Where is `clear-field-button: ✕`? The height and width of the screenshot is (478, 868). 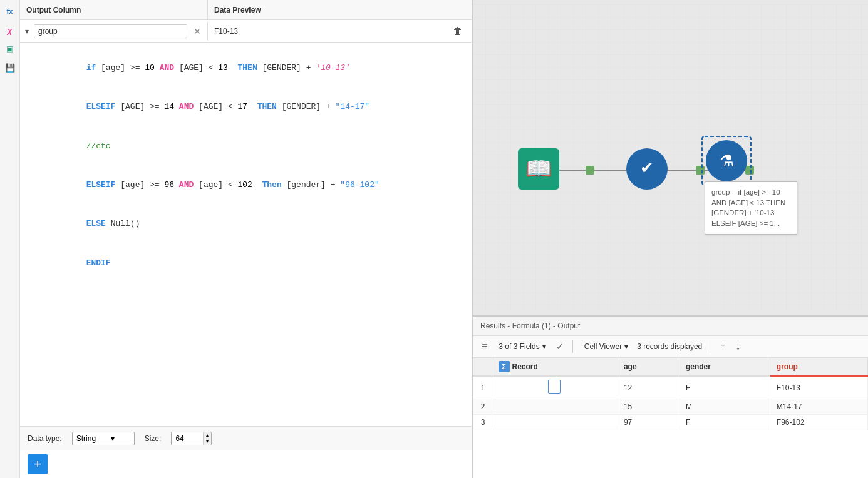 clear-field-button: ✕ is located at coordinates (197, 31).